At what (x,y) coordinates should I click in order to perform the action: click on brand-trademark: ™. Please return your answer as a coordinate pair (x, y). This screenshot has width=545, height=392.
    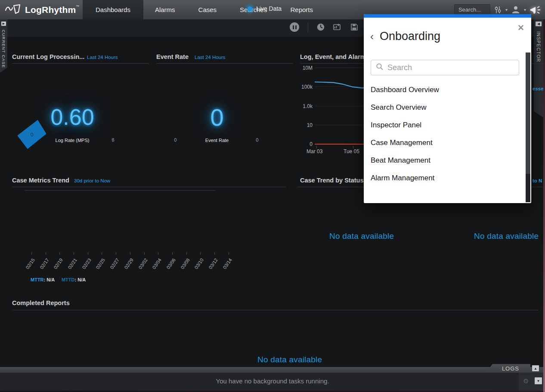
    Looking at the image, I should click on (77, 7).